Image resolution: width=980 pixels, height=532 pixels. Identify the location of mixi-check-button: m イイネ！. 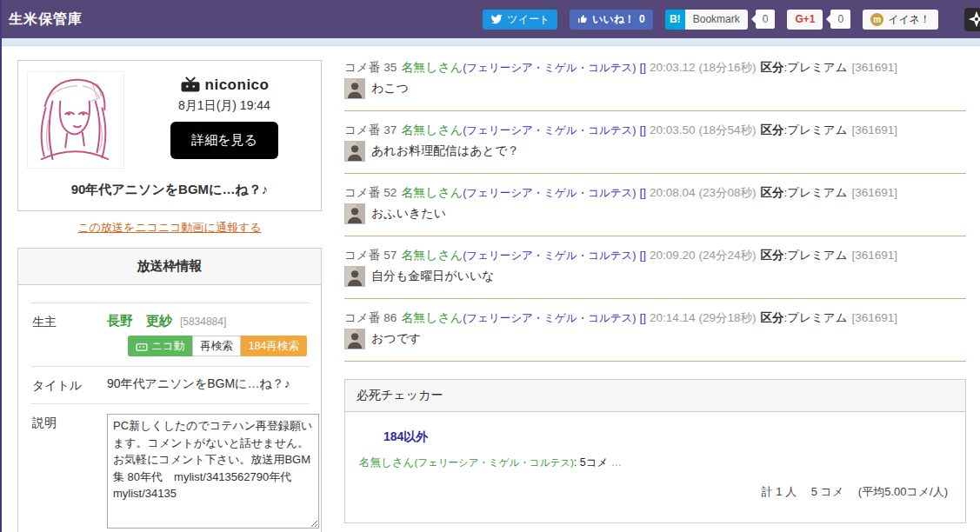
(901, 19).